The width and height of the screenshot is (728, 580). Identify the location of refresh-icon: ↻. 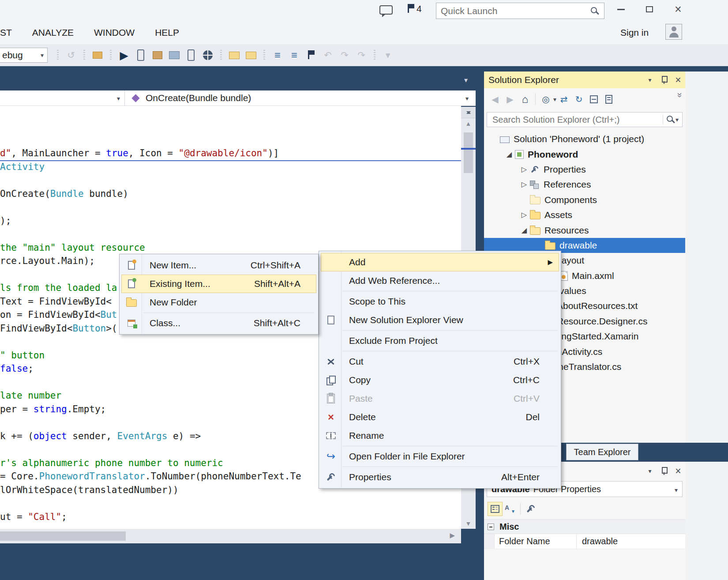
(579, 99).